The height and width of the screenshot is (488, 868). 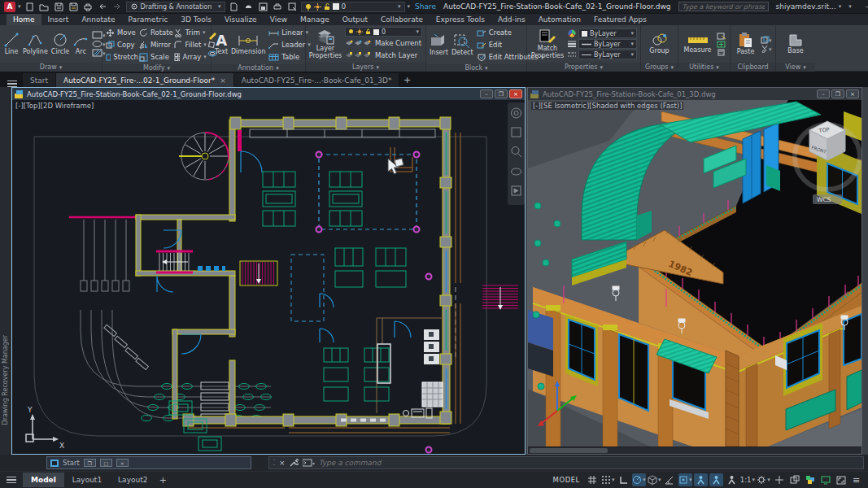 What do you see at coordinates (290, 45) in the screenshot?
I see `leader-button: Leader▾` at bounding box center [290, 45].